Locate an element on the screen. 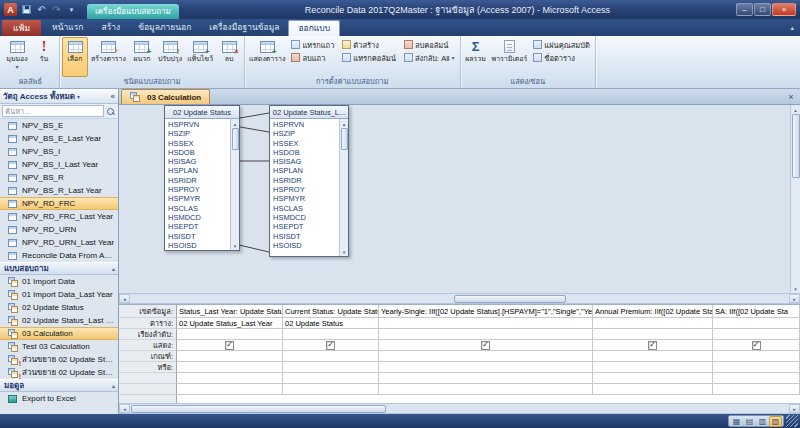 The image size is (800, 428). field-list-item: HSEPDT is located at coordinates (304, 226).